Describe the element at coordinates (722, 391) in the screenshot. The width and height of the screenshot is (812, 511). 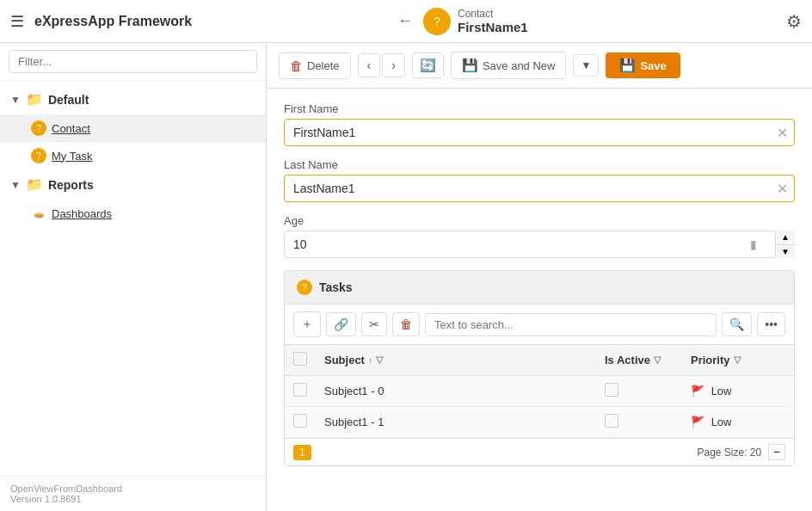
I see `row1-priority-label: Low` at that location.